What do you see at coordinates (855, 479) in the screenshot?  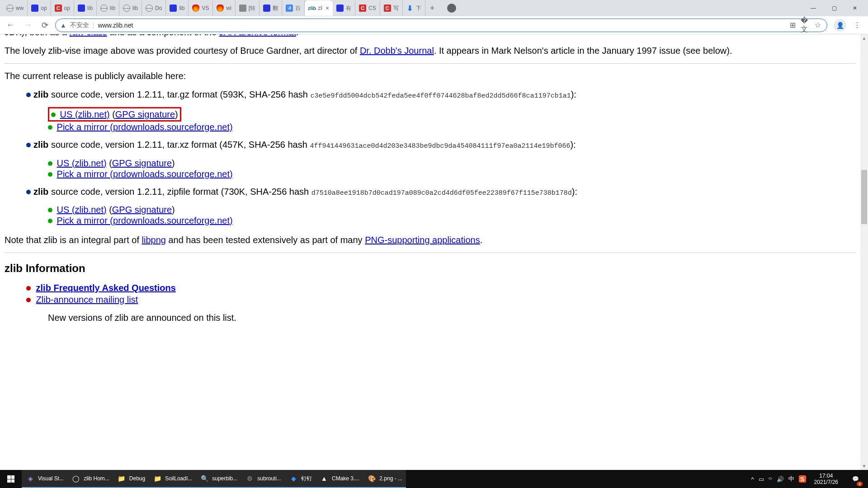 I see `action-center-button: 💬 4` at bounding box center [855, 479].